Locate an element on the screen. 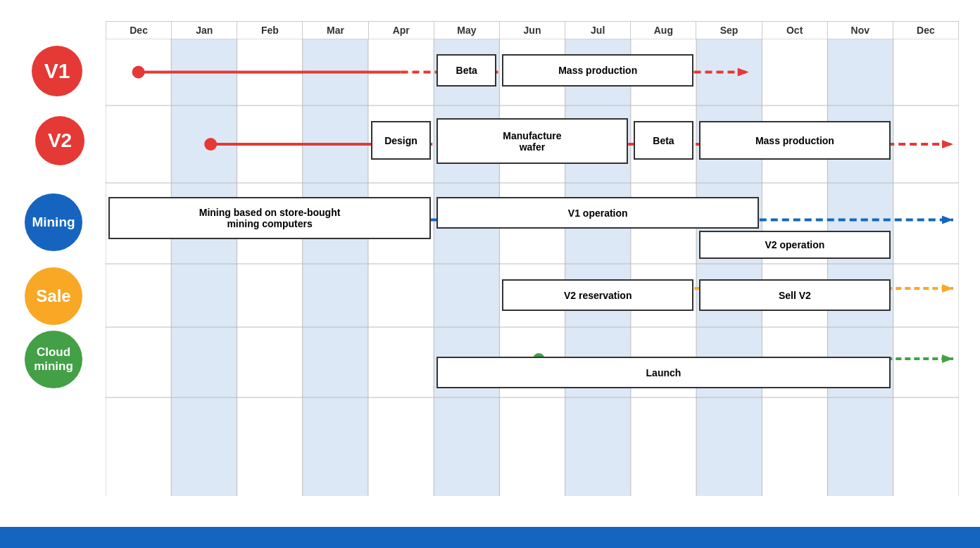  month-headers: DecJanFebMarAprMayJunJulAugSepOctNovDec is located at coordinates (532, 30).